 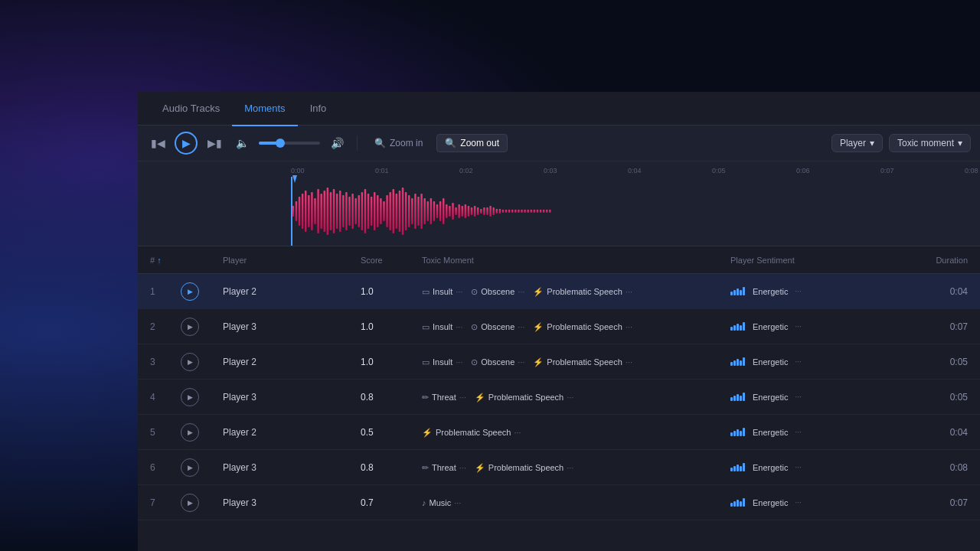 I want to click on th-player-sentiment: Player Sentiment, so click(x=815, y=260).